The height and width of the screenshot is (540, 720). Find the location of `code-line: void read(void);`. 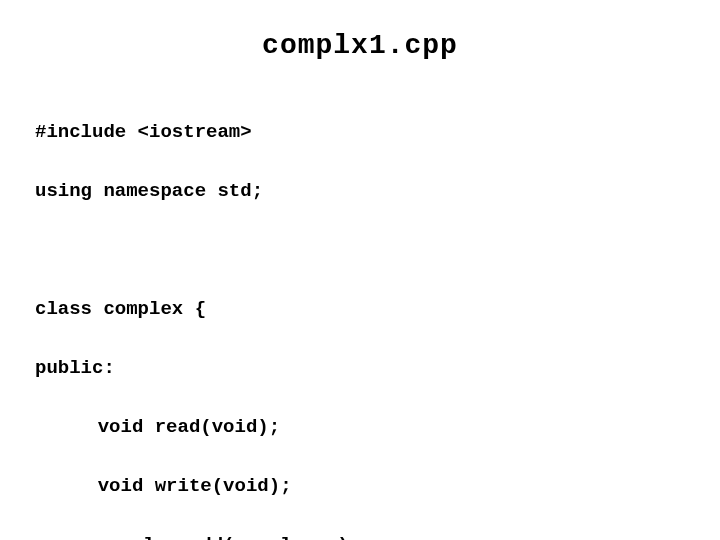

code-line: void read(void); is located at coordinates (360, 428).